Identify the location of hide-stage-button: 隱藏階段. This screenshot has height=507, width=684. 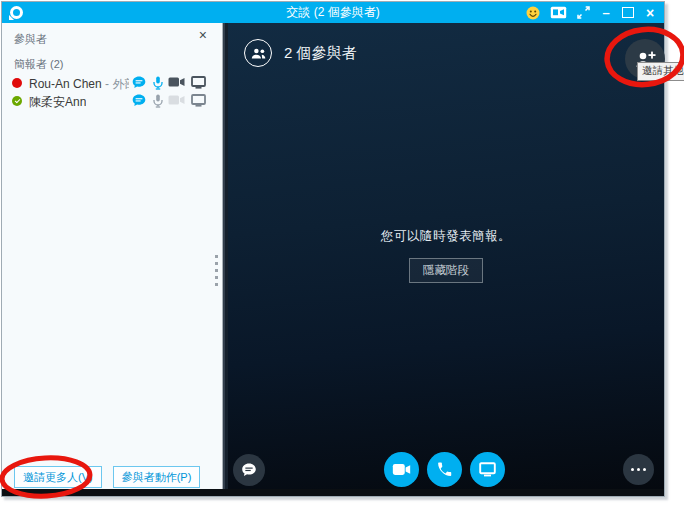
(446, 270).